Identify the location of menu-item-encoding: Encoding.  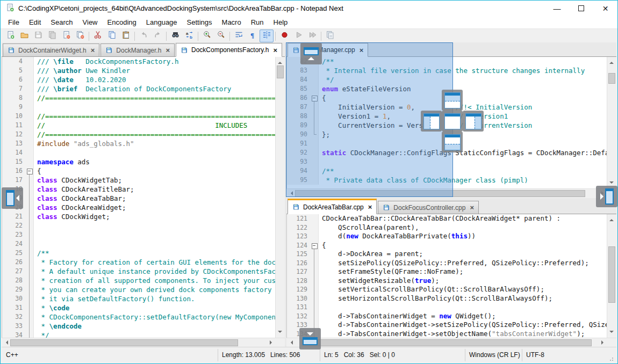
(122, 23).